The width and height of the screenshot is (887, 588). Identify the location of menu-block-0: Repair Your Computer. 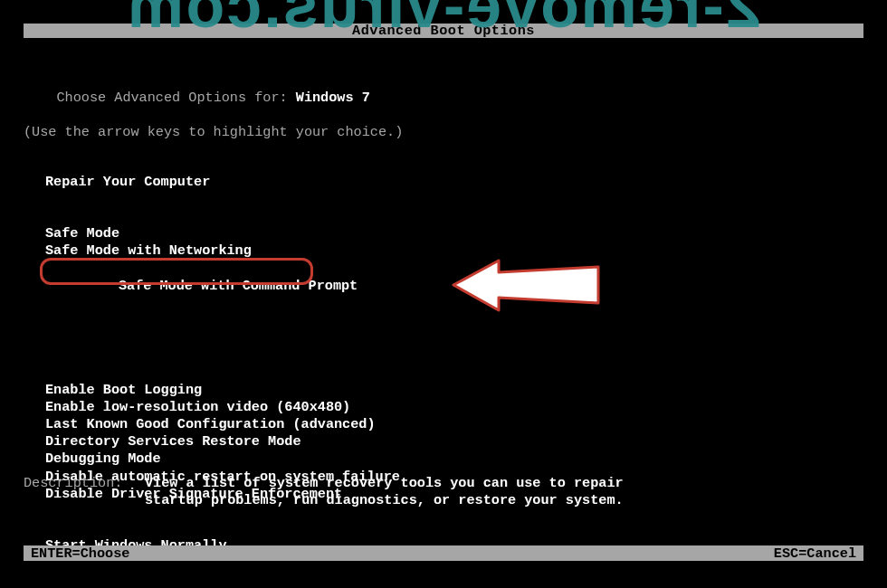
(454, 183).